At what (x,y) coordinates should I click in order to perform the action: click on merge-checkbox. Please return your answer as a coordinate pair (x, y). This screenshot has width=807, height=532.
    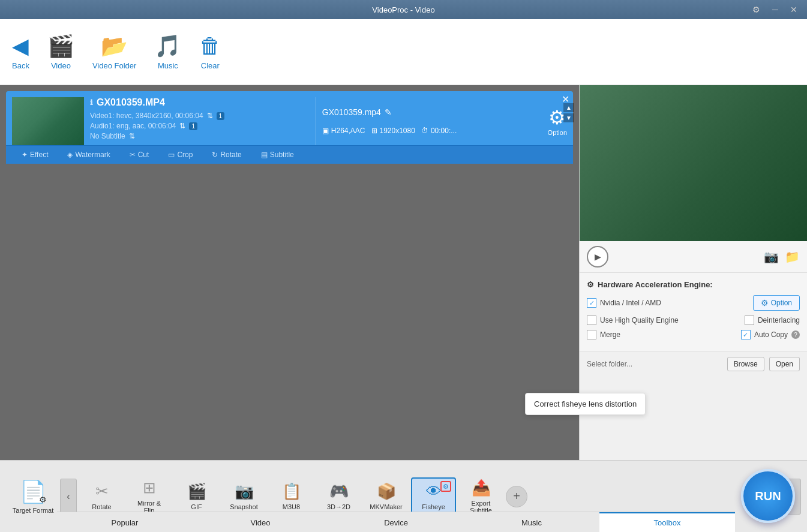
    Looking at the image, I should click on (592, 335).